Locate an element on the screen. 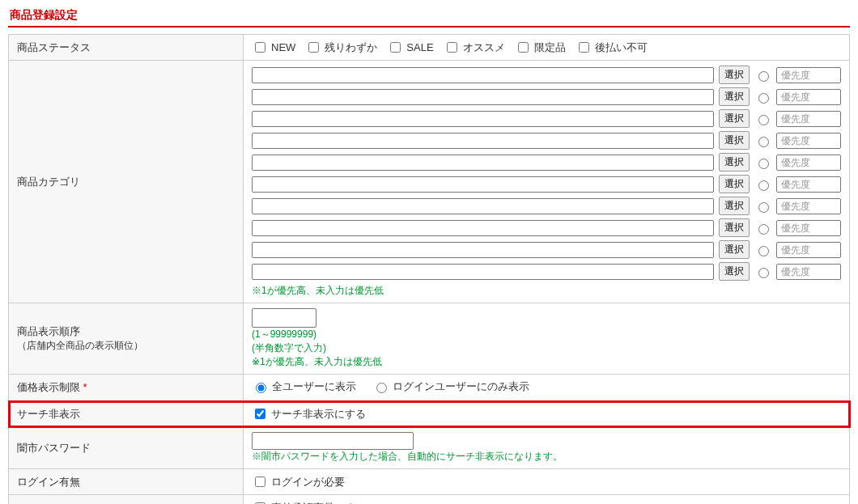 The width and height of the screenshot is (858, 504). category-select-button-3: 選択 is located at coordinates (734, 141).